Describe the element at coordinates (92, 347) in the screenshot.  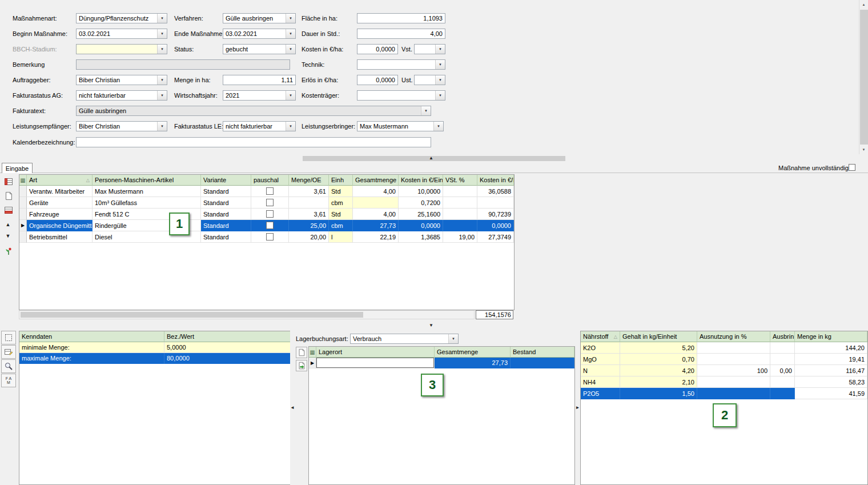
I see `cell-kenndaten-name: minimale Menge:` at that location.